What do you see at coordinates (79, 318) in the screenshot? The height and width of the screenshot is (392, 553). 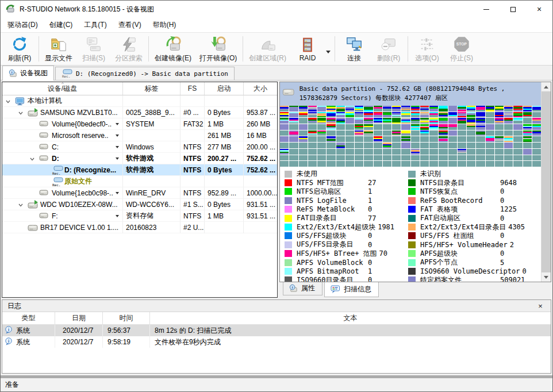 I see `log-column-date: 日期` at bounding box center [79, 318].